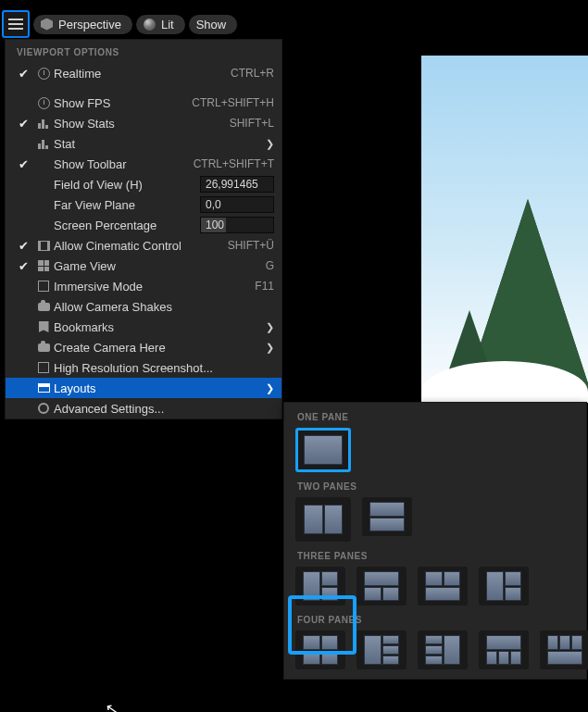  What do you see at coordinates (323, 519) in the screenshot?
I see `layout-two-panes-v` at bounding box center [323, 519].